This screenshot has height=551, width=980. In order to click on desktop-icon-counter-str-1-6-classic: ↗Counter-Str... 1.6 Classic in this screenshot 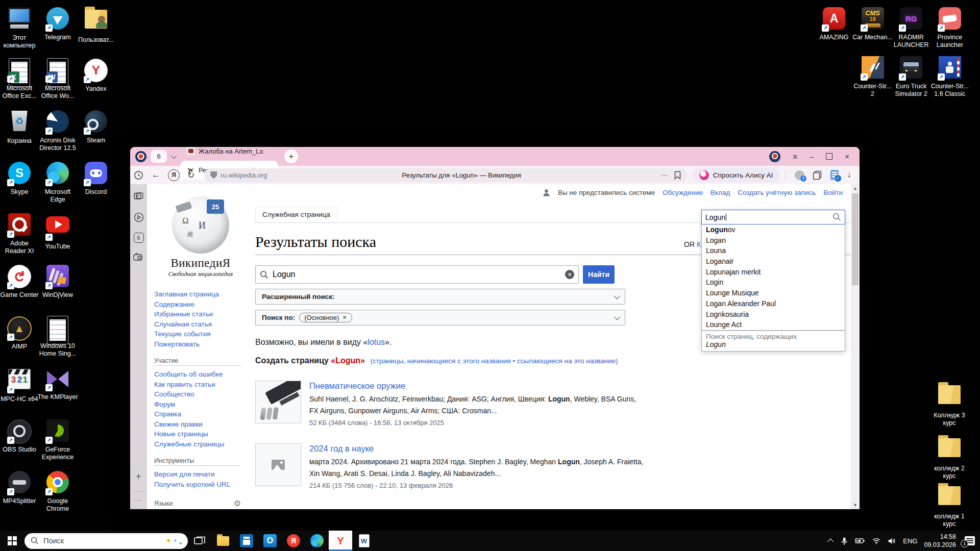, I will do `click(950, 77)`.